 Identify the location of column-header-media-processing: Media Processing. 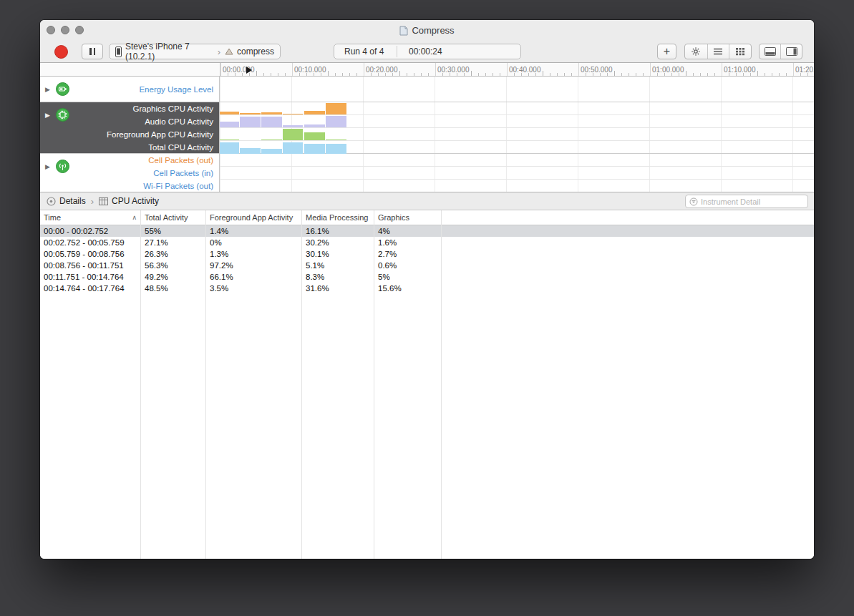
(338, 217).